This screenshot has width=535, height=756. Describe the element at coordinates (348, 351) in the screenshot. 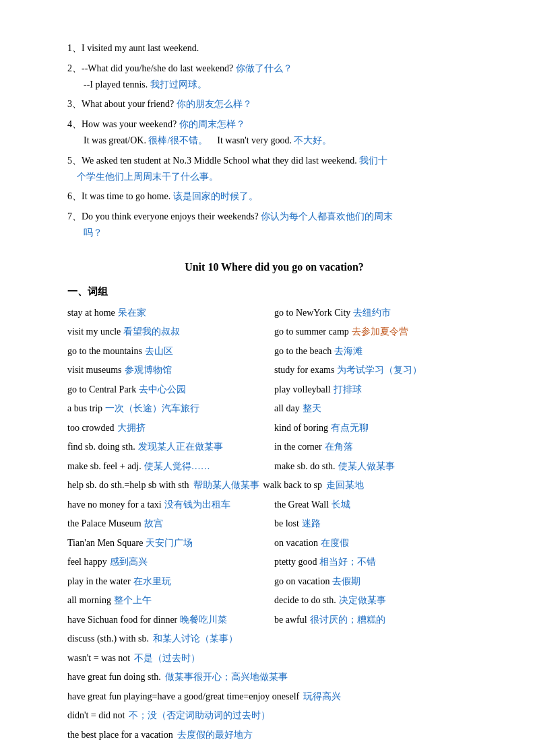

I see `vocab-zh: 去海滩` at that location.